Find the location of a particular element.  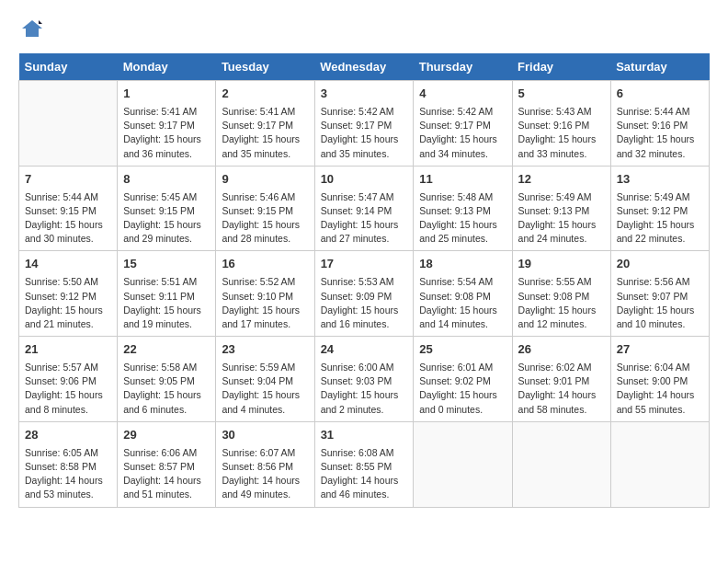

day-number: 13 is located at coordinates (660, 180).